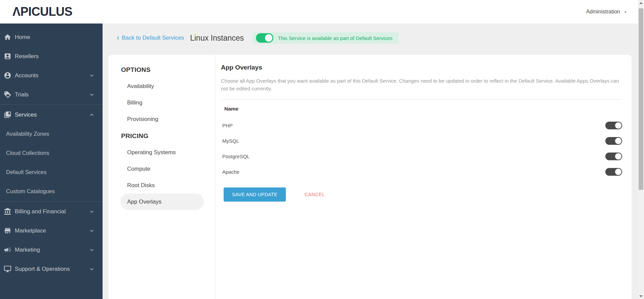 Image resolution: width=644 pixels, height=299 pixels. Describe the element at coordinates (7, 56) in the screenshot. I see `resellers-badge-icon` at that location.